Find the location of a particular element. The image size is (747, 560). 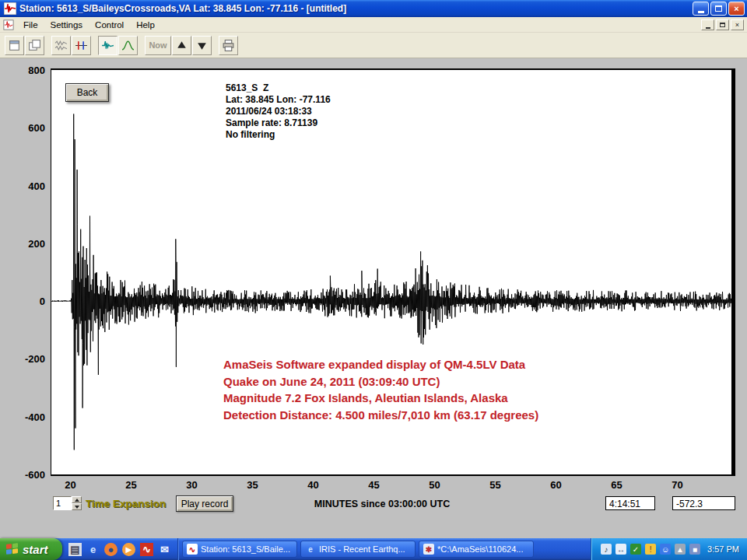

menu-items: FileSettingsControlHelp is located at coordinates (89, 25).